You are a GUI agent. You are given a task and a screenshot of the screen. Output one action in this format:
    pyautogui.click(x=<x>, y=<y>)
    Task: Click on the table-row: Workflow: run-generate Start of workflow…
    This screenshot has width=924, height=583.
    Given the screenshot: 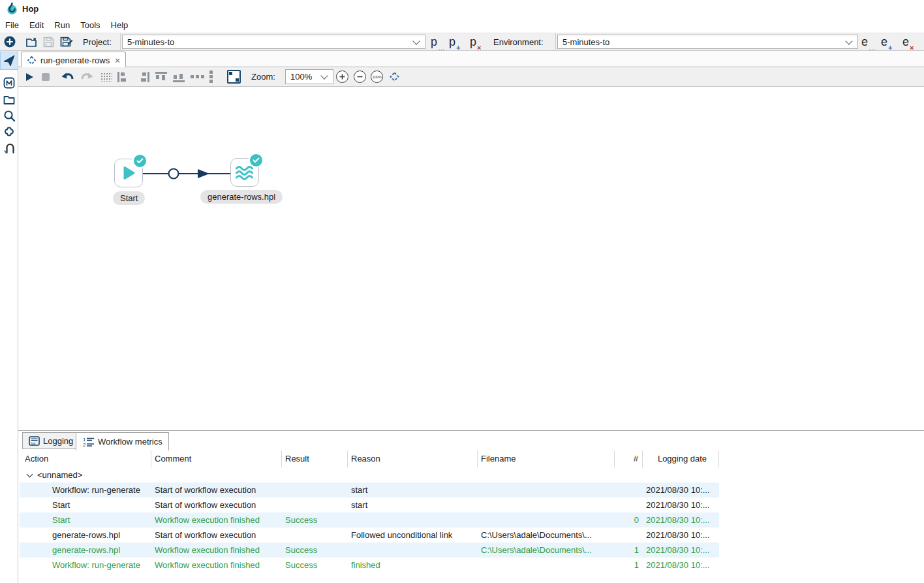 What is the action you would take?
    pyautogui.click(x=369, y=490)
    